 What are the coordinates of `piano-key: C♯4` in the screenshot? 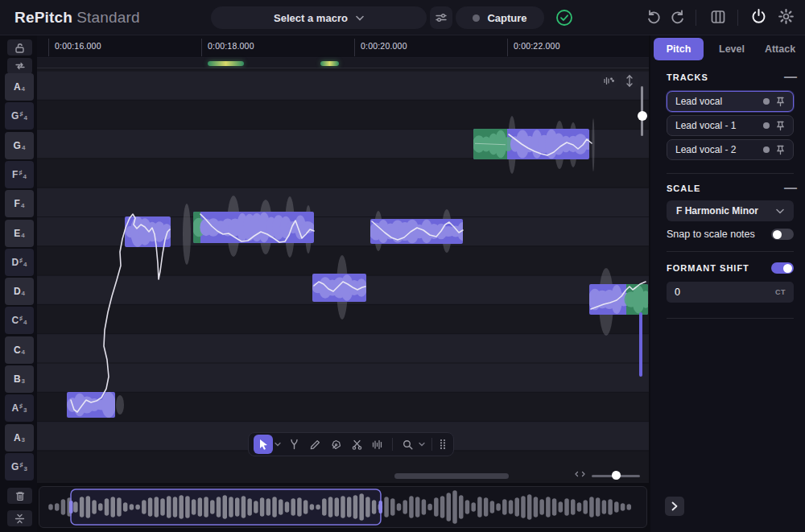 It's located at (19, 320).